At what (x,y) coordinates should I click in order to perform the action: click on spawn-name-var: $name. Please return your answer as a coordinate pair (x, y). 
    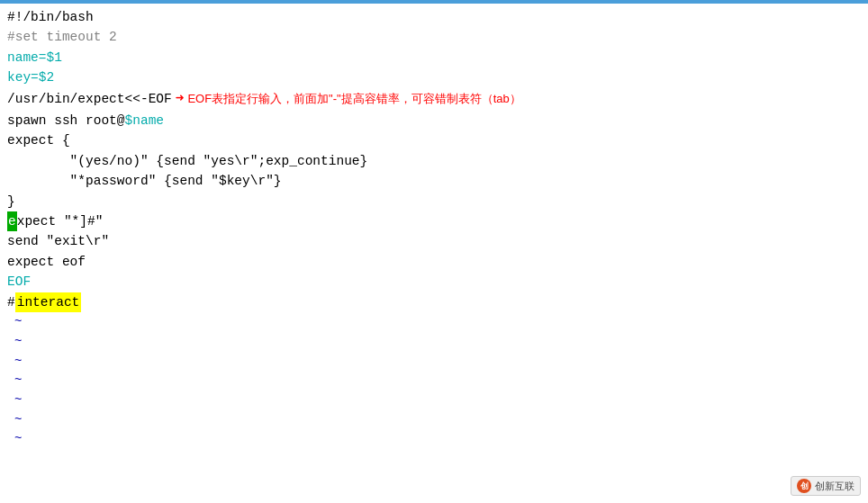
    Looking at the image, I should click on (145, 121).